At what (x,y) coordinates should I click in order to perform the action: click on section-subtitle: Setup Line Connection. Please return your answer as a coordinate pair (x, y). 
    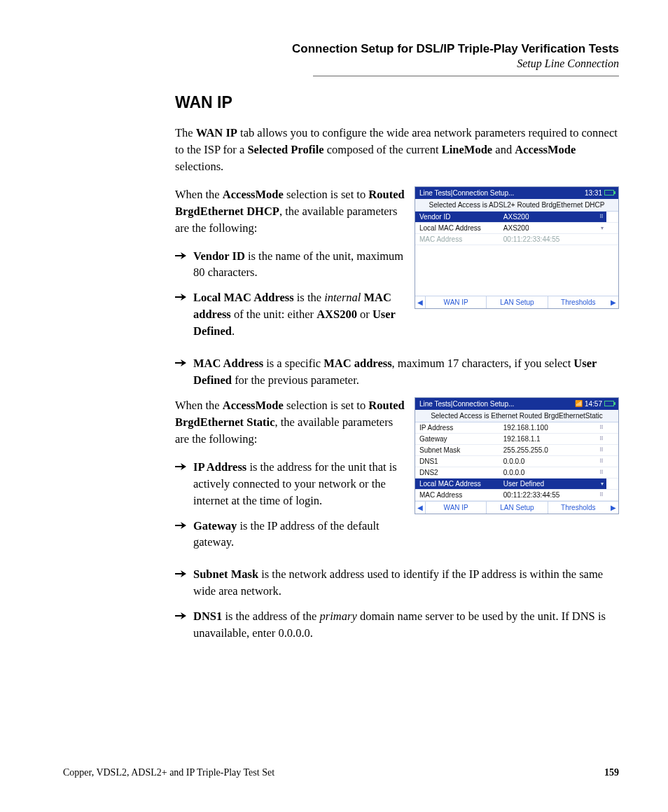
    Looking at the image, I should click on (341, 64).